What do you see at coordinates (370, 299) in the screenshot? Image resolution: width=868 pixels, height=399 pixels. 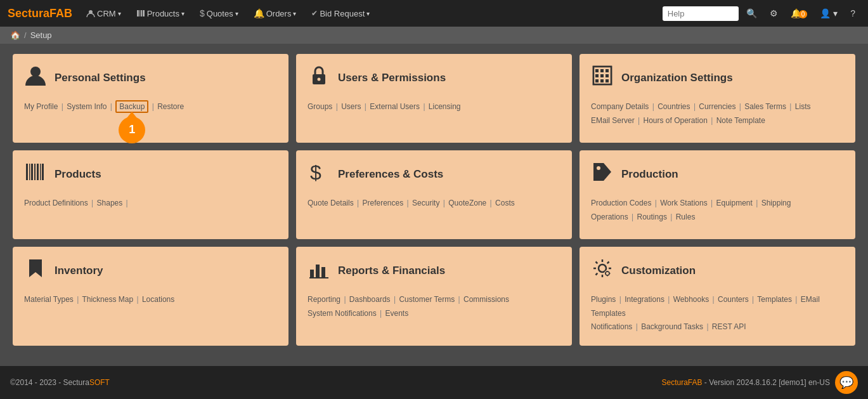 I see `dashboards-link: Dashboards` at bounding box center [370, 299].